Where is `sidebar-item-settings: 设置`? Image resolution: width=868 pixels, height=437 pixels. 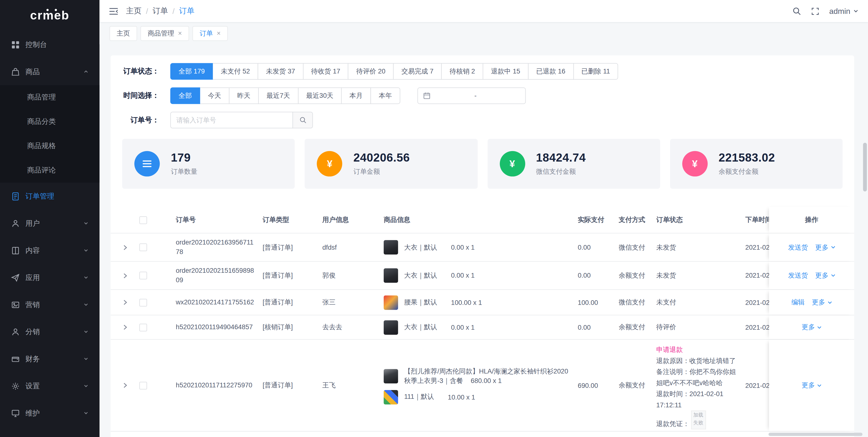 sidebar-item-settings: 设置 is located at coordinates (50, 386).